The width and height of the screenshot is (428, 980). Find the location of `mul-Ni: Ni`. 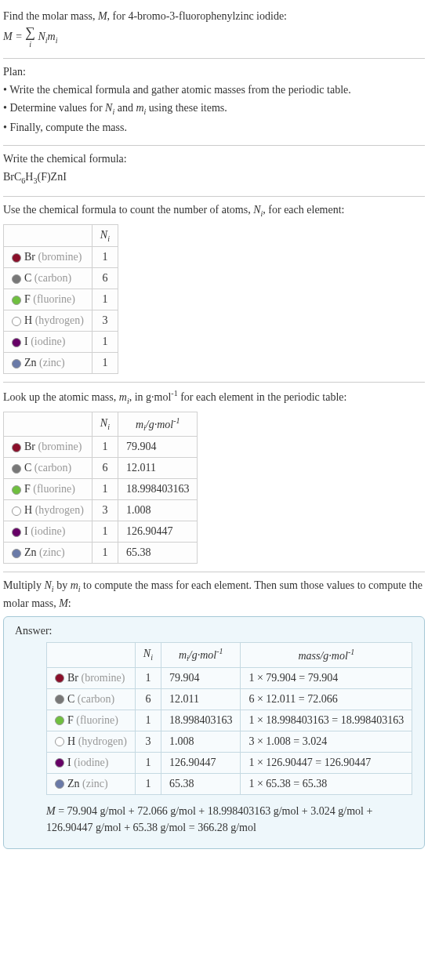

mul-Ni: Ni is located at coordinates (49, 585).